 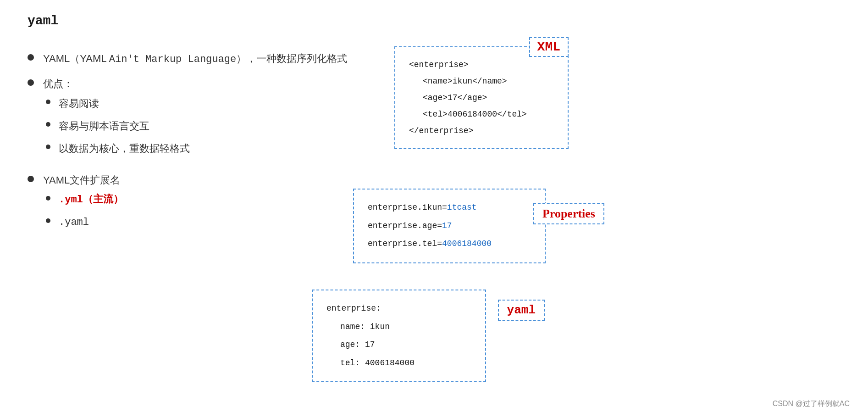 I want to click on sub-item-yaml-text: .yaml, so click(x=74, y=222).